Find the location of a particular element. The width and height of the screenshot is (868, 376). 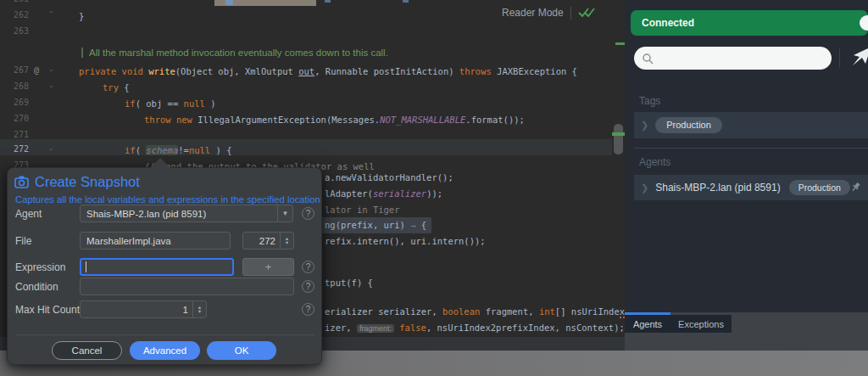

code-line: lator in Tiger is located at coordinates (363, 210).